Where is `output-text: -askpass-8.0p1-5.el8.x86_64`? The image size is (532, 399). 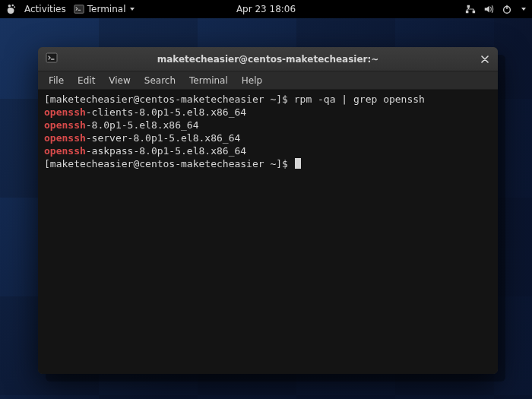
output-text: -askpass-8.0p1-5.el8.x86_64 is located at coordinates (166, 150).